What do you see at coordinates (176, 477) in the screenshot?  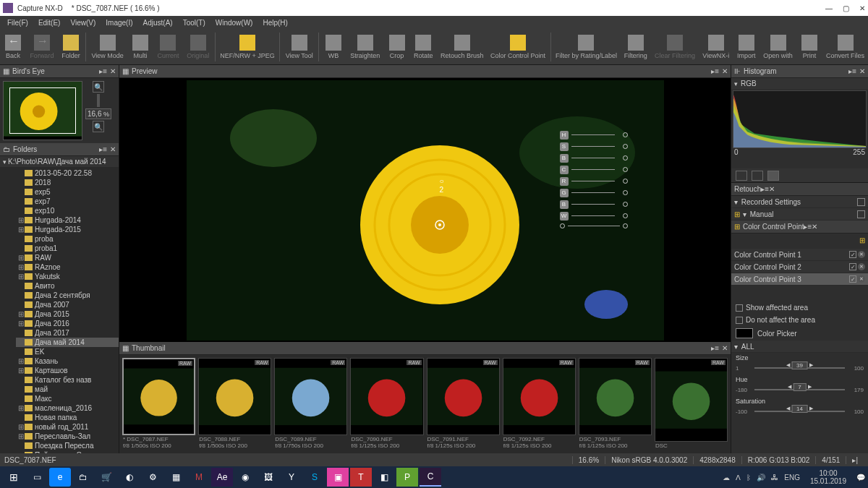 I see `app-button: ▦` at bounding box center [176, 477].